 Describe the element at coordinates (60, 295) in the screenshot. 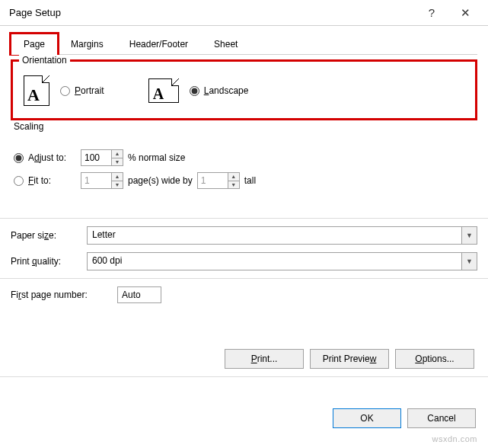

I see `first-page-label: First page number:` at that location.